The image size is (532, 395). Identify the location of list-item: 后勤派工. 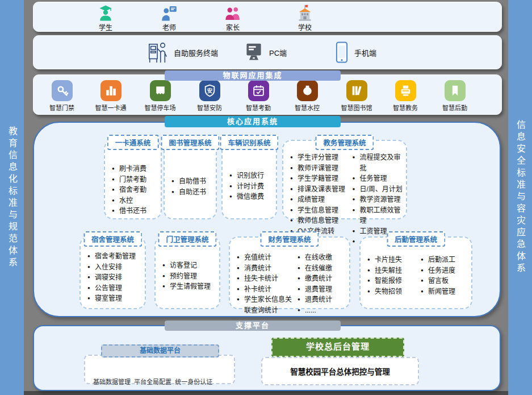
(445, 260).